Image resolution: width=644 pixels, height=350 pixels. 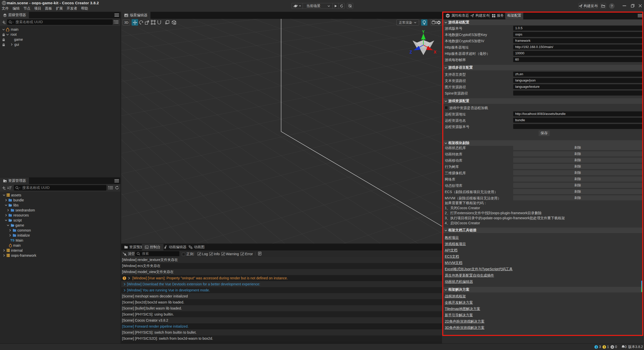 I want to click on svg-text: TS, so click(x=13, y=240).